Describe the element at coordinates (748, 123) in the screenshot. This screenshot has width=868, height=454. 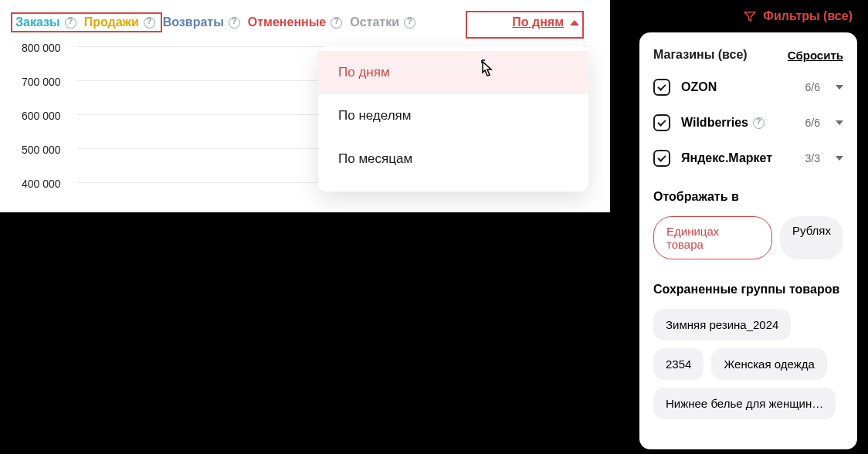
I see `store-item-wildberries: Wildberries 6/6` at that location.